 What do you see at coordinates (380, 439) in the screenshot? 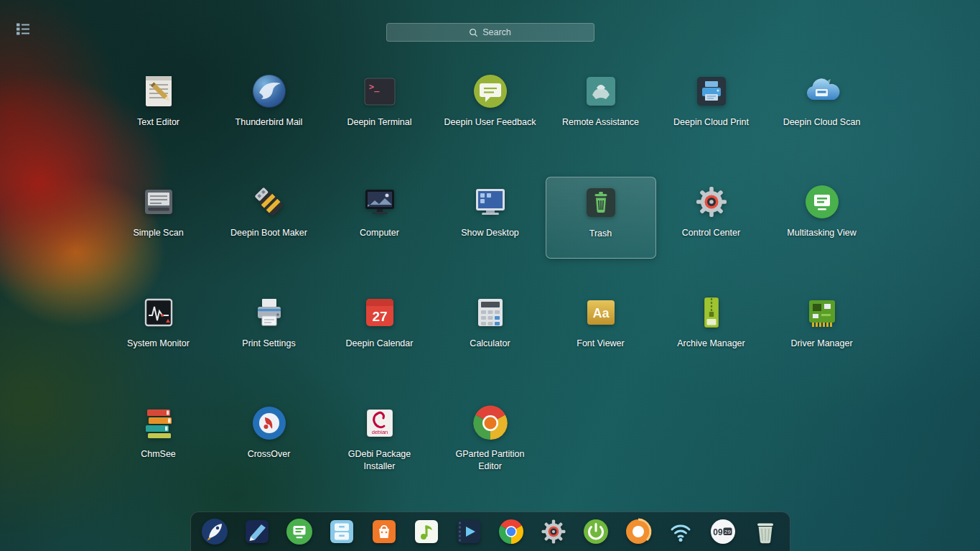
I see `app-gdebi-package-installer: debian GDebi Package Installer` at bounding box center [380, 439].